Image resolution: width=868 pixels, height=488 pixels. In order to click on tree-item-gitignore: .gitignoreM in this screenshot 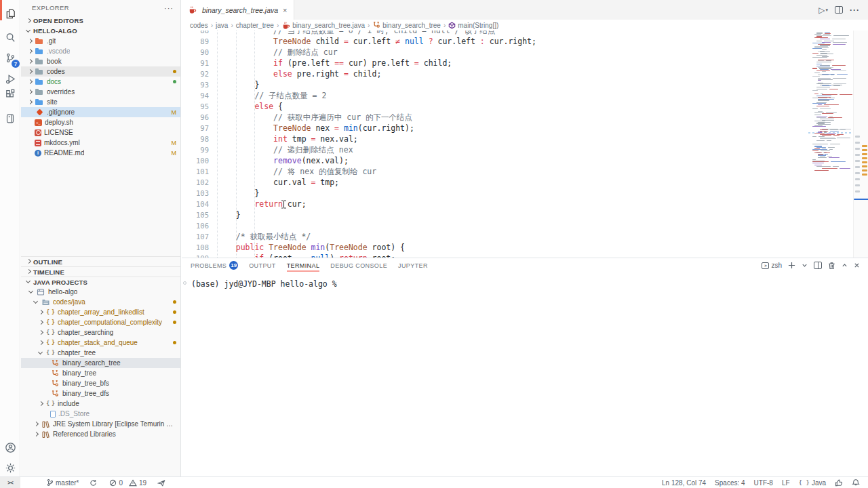, I will do `click(100, 113)`.